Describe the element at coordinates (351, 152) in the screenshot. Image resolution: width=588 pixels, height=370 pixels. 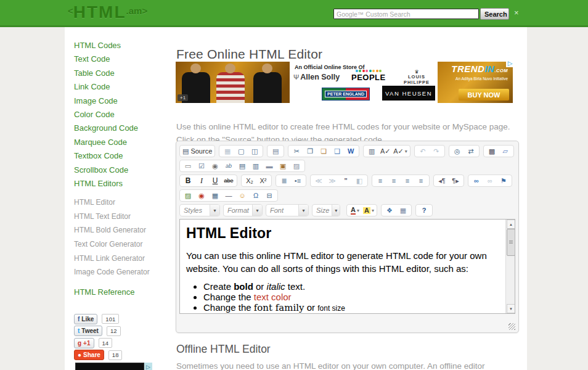
I see `paste-from-word-icon: W` at that location.